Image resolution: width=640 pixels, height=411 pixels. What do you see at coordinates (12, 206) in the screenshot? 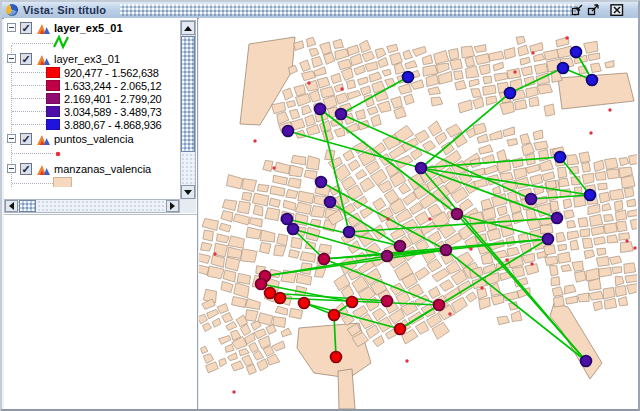
I see `scroll-left-button` at bounding box center [12, 206].